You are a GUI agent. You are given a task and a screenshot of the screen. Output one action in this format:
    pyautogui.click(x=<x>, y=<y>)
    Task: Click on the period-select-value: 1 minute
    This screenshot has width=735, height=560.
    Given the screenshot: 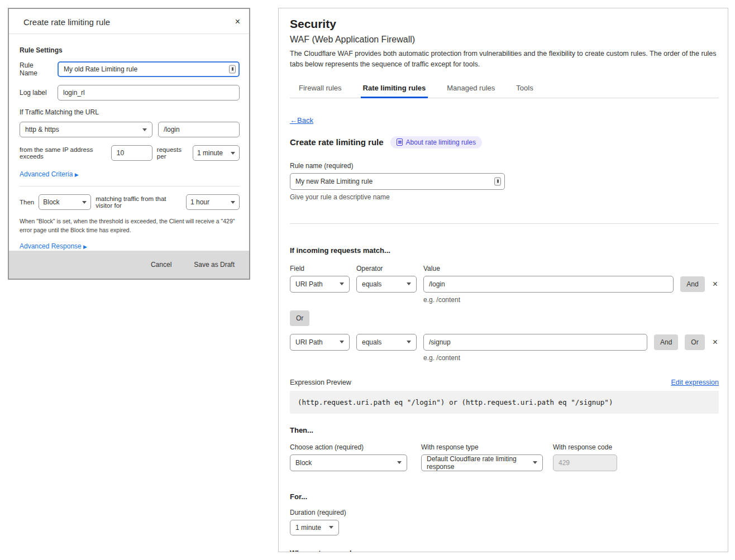 What is the action you would take?
    pyautogui.click(x=210, y=153)
    